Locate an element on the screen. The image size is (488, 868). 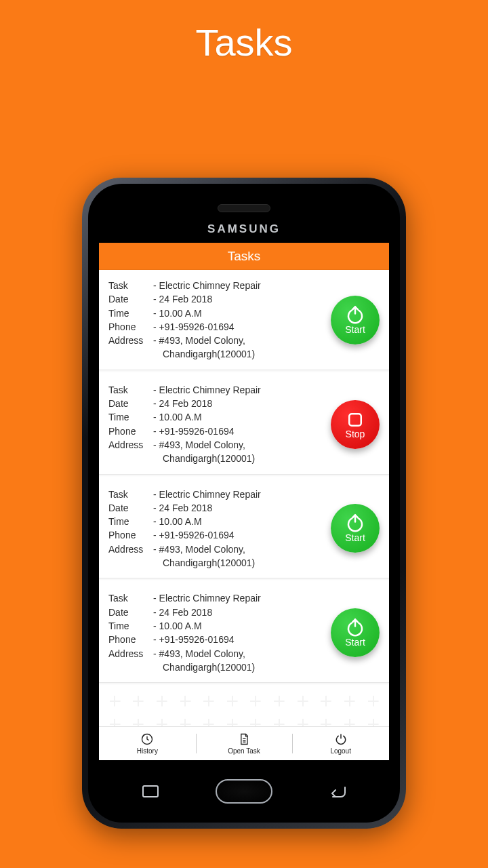
speaker-slot is located at coordinates (244, 208).